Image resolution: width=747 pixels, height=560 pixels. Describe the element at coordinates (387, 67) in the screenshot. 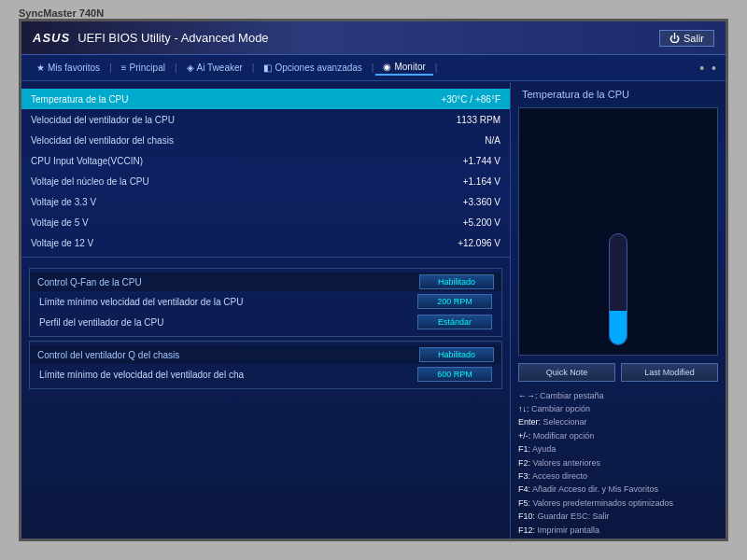

I see `monitor-icon: ◉` at that location.